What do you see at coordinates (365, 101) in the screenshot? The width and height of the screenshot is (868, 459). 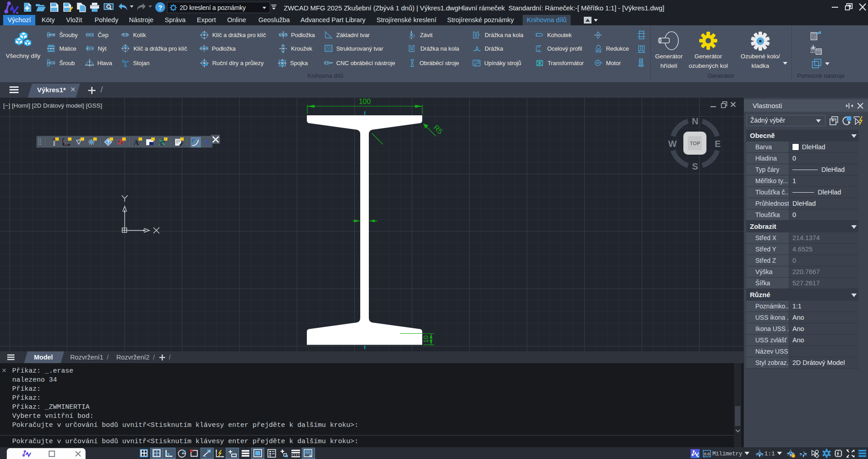 I see `svg-text: 100` at bounding box center [365, 101].